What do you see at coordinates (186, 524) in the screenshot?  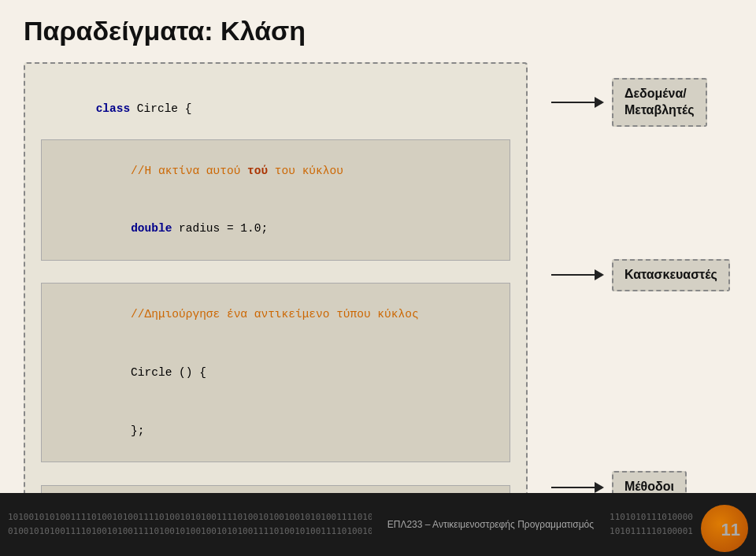 I see `footer-binary-left: 1010010101001111010010100111101001010100…` at bounding box center [186, 524].